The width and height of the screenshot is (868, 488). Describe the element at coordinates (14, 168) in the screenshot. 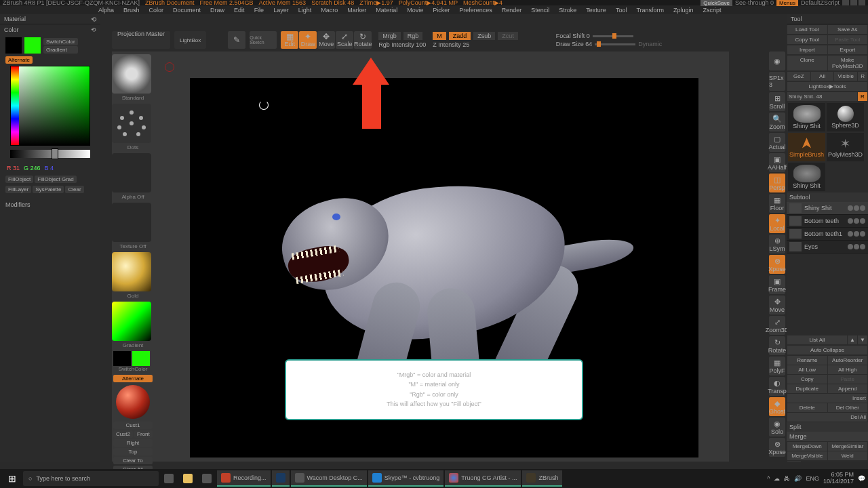

I see `r-value: R 31` at that location.